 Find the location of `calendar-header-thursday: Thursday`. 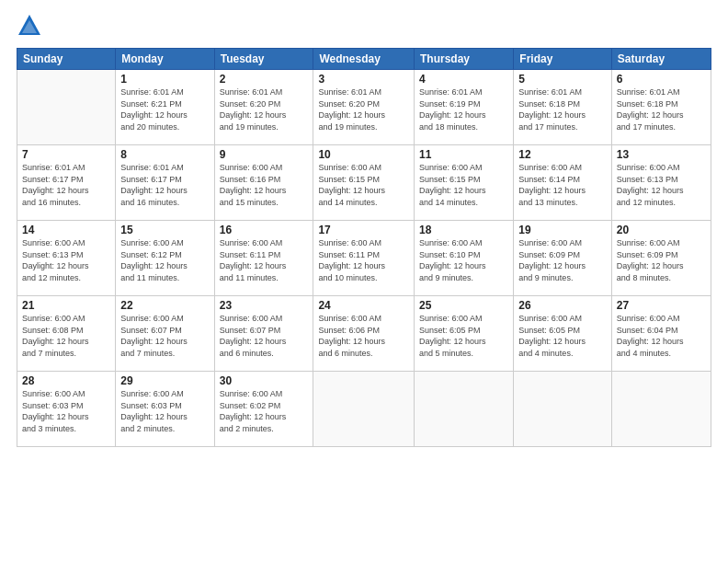

calendar-header-thursday: Thursday is located at coordinates (464, 59).